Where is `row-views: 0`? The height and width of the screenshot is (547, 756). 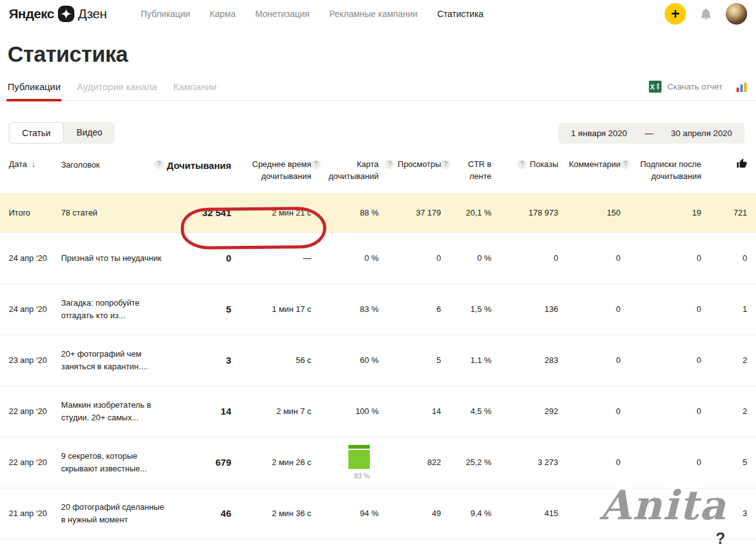
row-views: 0 is located at coordinates (410, 258).